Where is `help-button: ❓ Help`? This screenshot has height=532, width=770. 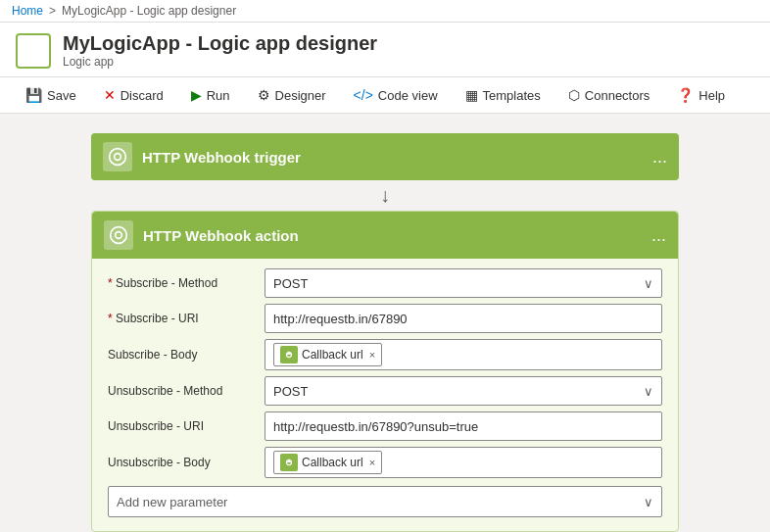 help-button: ❓ Help is located at coordinates (701, 95).